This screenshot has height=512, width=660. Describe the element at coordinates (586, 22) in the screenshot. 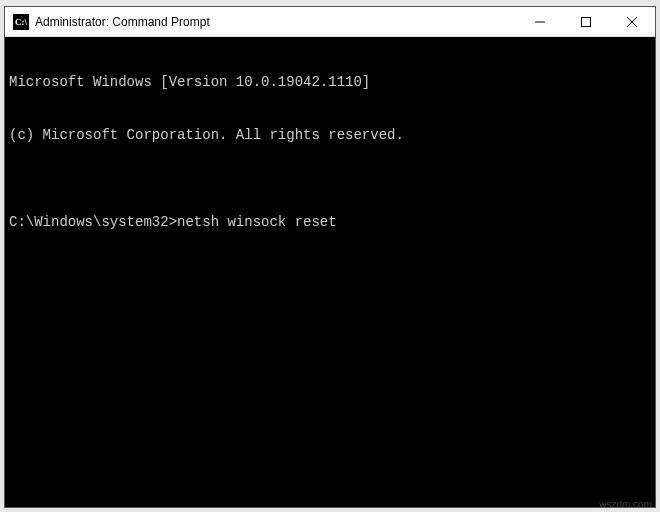

I see `window-controls` at that location.